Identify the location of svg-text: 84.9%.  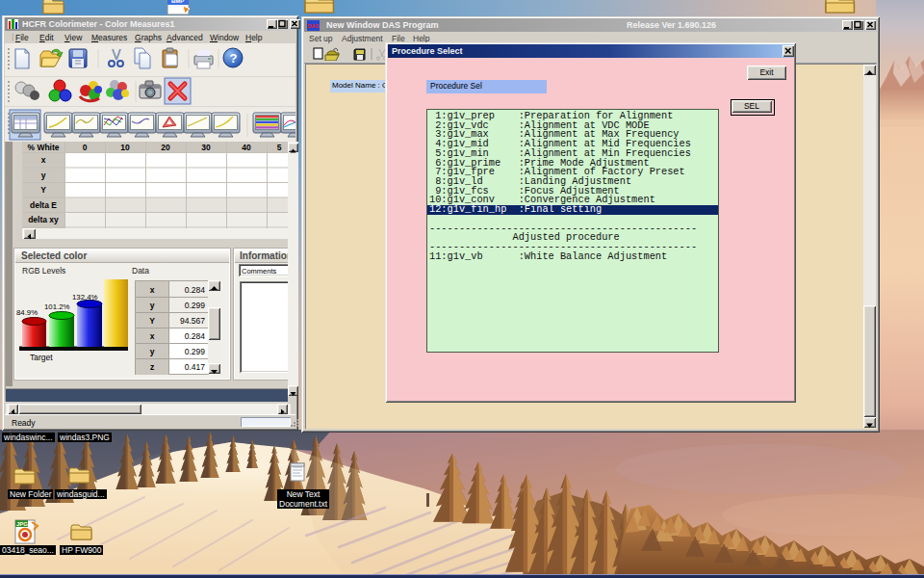
(27, 312).